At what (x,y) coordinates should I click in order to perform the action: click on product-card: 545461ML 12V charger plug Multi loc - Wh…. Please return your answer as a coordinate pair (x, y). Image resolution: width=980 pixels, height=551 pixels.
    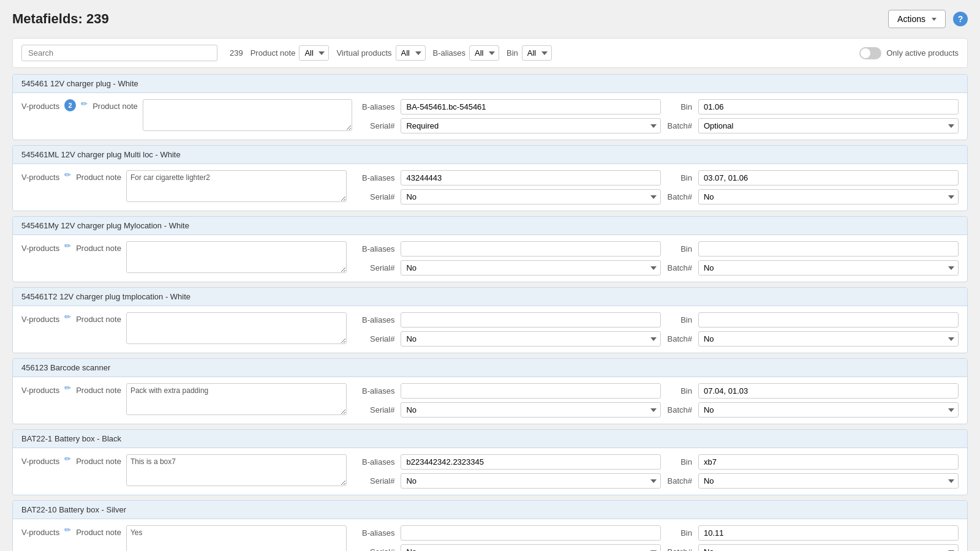
    Looking at the image, I should click on (490, 178).